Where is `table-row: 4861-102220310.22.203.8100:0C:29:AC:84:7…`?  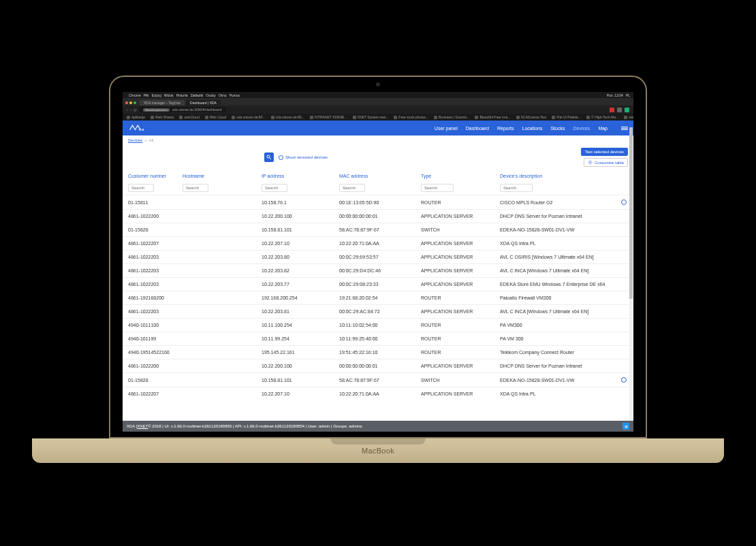
table-row: 4861-102220310.22.203.8100:0C:29:AC:84:7… is located at coordinates (378, 311).